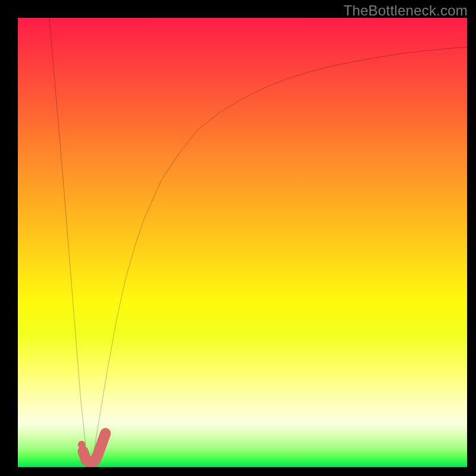 The image size is (476, 476). What do you see at coordinates (406, 11) in the screenshot?
I see `watermark-text: TheBottleneck.com` at bounding box center [406, 11].